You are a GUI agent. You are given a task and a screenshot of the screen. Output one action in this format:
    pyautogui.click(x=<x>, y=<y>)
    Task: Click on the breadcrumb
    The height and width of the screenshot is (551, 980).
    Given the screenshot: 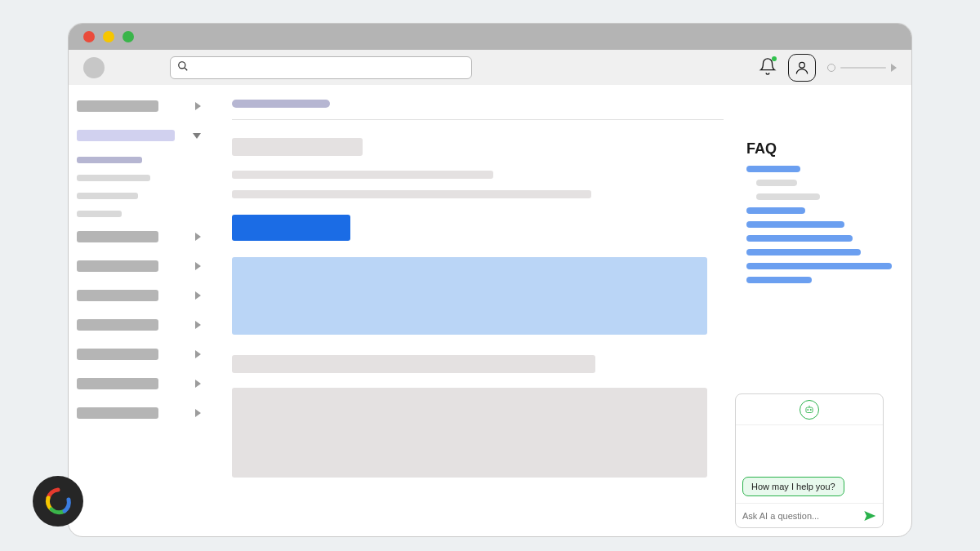 What is the action you would take?
    pyautogui.click(x=281, y=104)
    